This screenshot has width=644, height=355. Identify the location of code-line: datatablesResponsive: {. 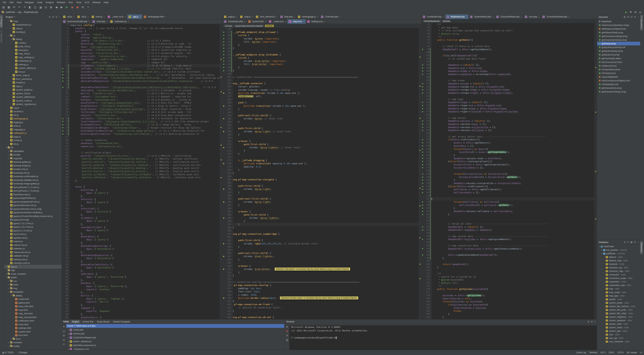
(145, 255).